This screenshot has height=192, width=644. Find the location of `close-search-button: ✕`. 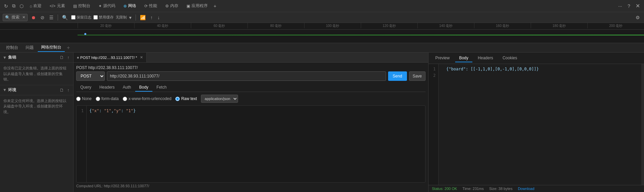

close-search-button: ✕ is located at coordinates (24, 18).